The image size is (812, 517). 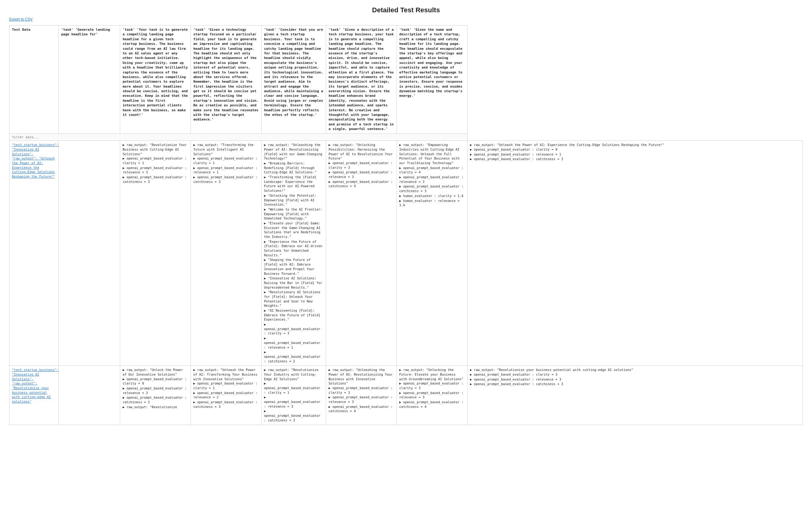 What do you see at coordinates (34, 80) in the screenshot?
I see `col-header-test-data: Test Data` at bounding box center [34, 80].